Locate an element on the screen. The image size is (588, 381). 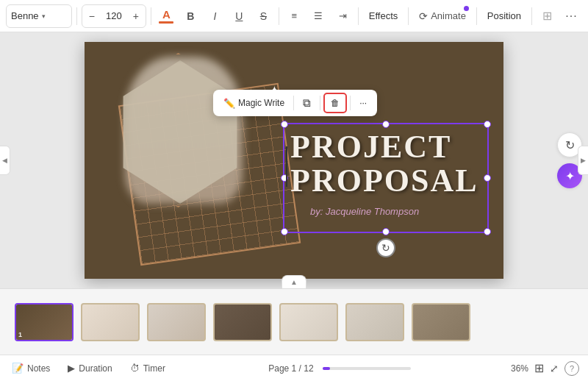
duration-label: Duration is located at coordinates (96, 368).